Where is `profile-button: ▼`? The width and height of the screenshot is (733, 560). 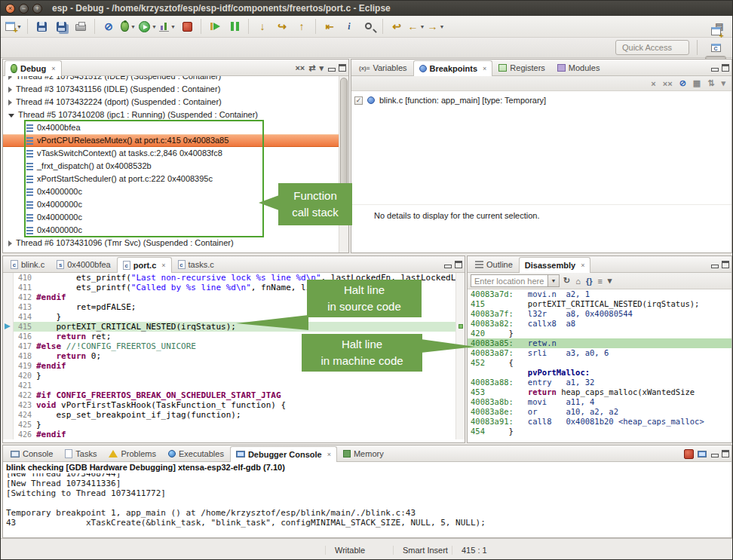 profile-button: ▼ is located at coordinates (167, 26).